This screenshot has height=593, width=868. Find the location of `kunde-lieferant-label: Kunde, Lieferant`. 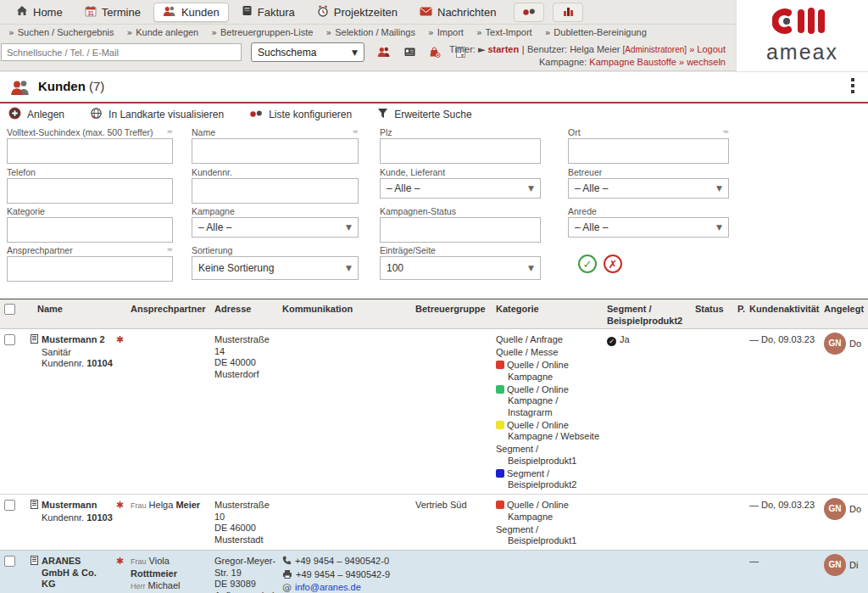

kunde-lieferant-label: Kunde, Lieferant is located at coordinates (412, 172).